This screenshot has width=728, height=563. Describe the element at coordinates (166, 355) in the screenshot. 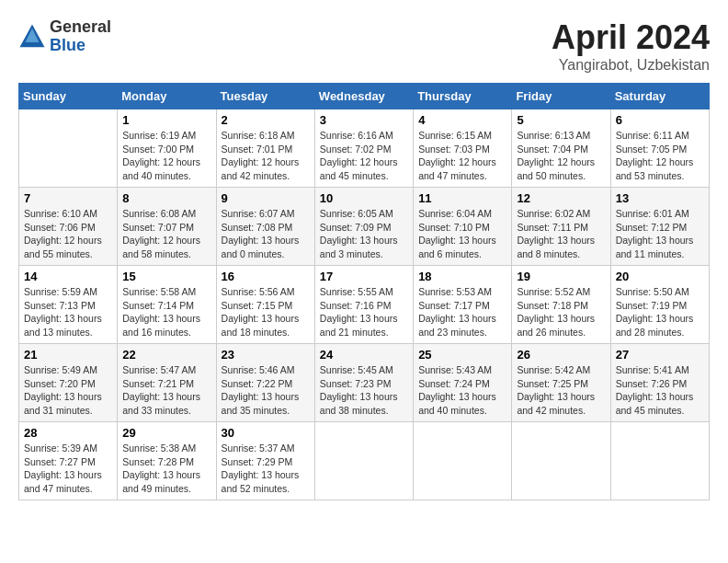

I see `day-number: 22` at that location.